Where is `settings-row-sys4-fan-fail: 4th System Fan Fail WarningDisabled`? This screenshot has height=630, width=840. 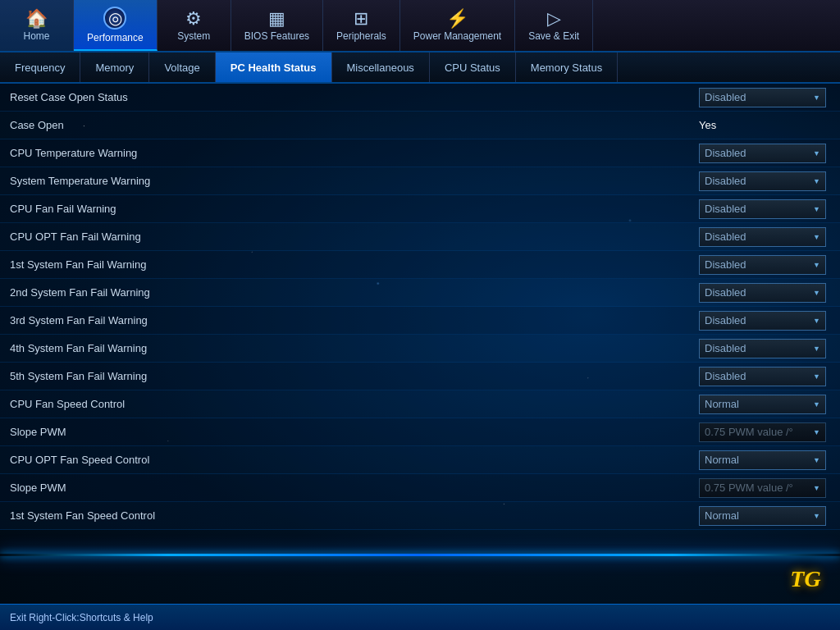
settings-row-sys4-fan-fail: 4th System Fan Fail WarningDisabled is located at coordinates (420, 349).